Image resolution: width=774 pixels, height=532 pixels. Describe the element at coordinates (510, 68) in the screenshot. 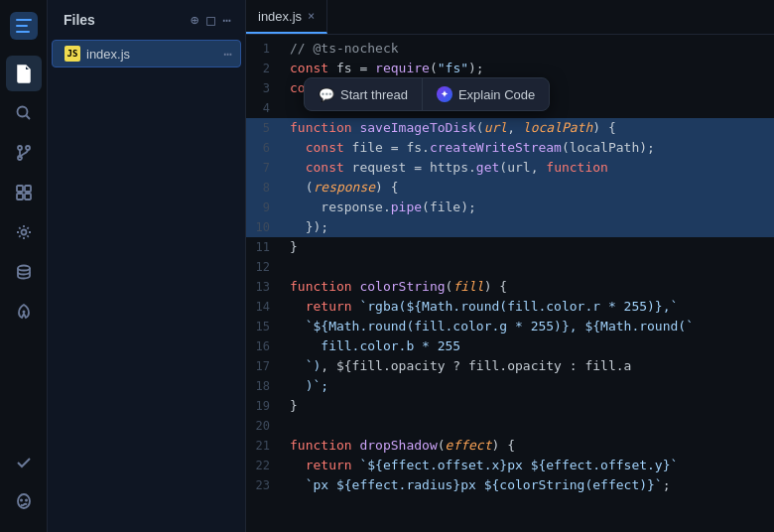

I see `code-line: 2const fs = require("fs");` at that location.